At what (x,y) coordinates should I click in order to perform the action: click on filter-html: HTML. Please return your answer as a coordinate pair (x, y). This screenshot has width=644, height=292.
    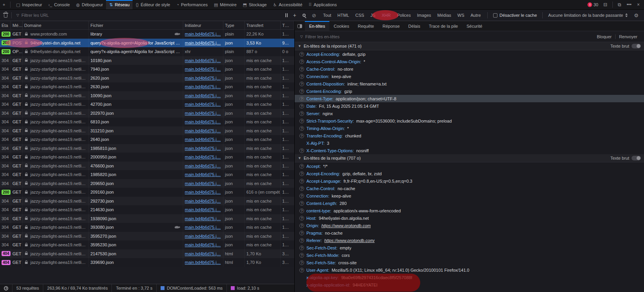
    Looking at the image, I should click on (343, 15).